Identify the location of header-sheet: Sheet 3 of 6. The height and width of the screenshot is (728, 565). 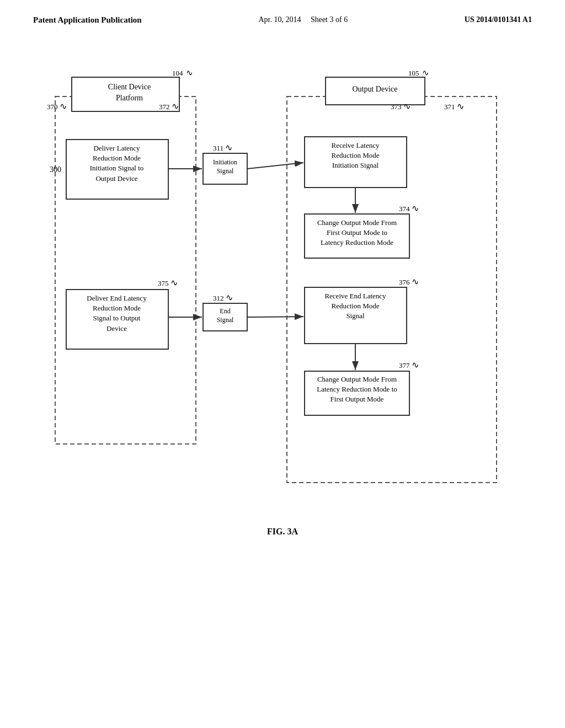
(329, 20).